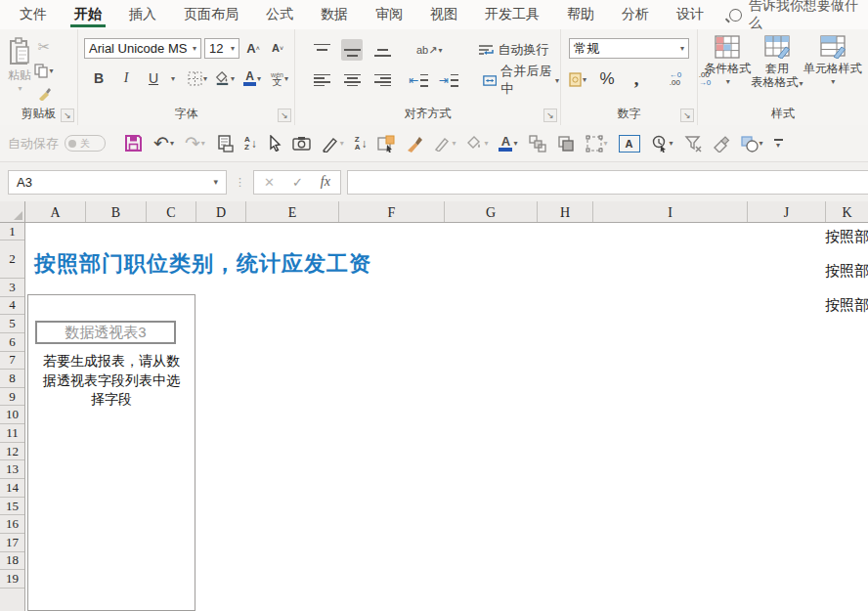 The width and height of the screenshot is (868, 611). Describe the element at coordinates (221, 211) in the screenshot. I see `column-header-d: D` at that location.